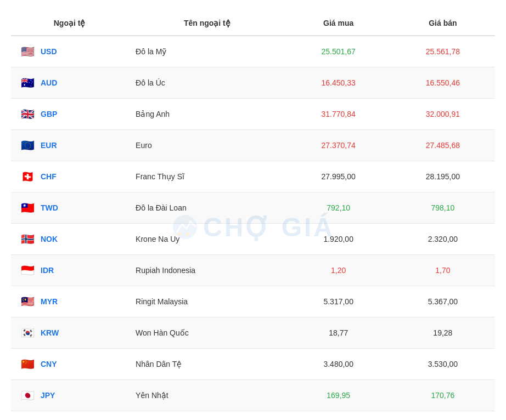 The image size is (506, 420). What do you see at coordinates (207, 302) in the screenshot?
I see `currency-name-myr: Ringit Malaysia` at bounding box center [207, 302].